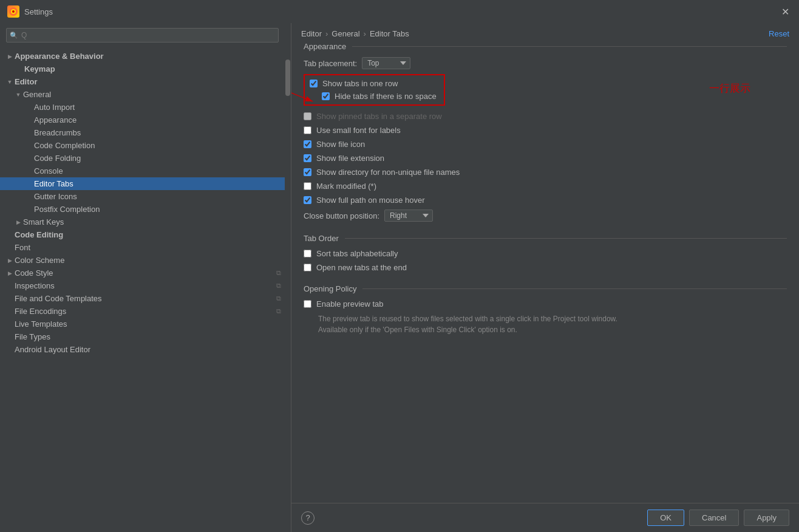  I want to click on sidebar-item-code-completion: Code Completion, so click(142, 146).